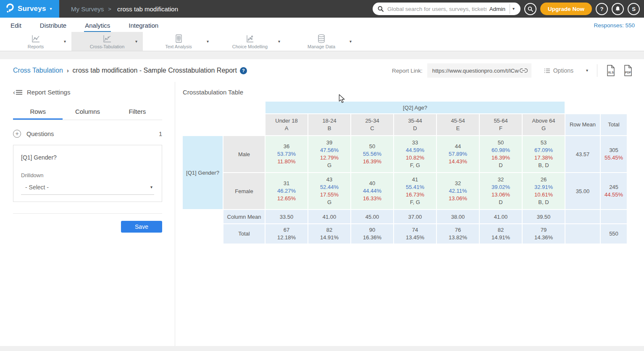 Image resolution: width=644 pixels, height=351 pixels. What do you see at coordinates (53, 26) in the screenshot?
I see `nav-distribute: Distribute` at bounding box center [53, 26].